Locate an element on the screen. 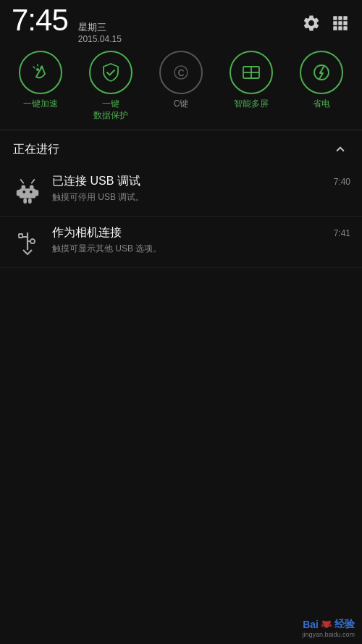 The image size is (362, 644). notif-usb-debug-title: 已连接 USB 调试 is located at coordinates (190, 181).